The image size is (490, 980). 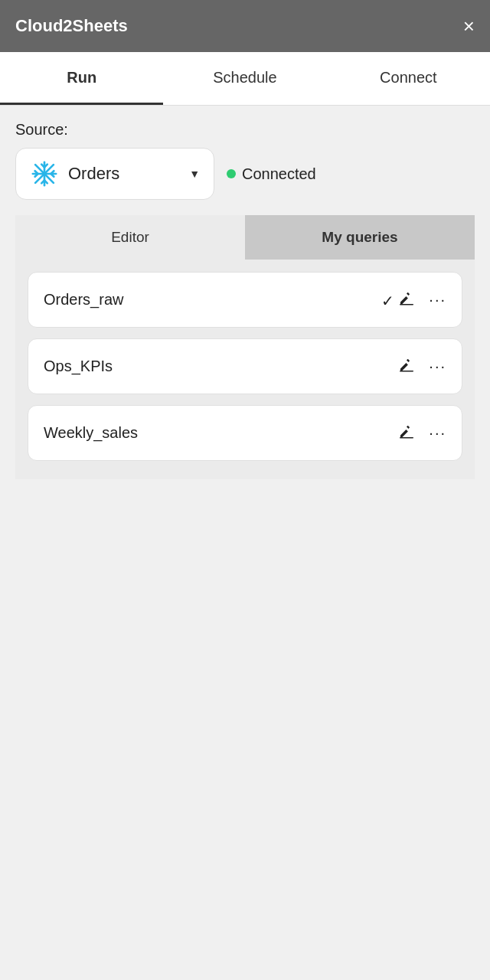 I want to click on sub-tab-editor: Editor, so click(x=130, y=237).